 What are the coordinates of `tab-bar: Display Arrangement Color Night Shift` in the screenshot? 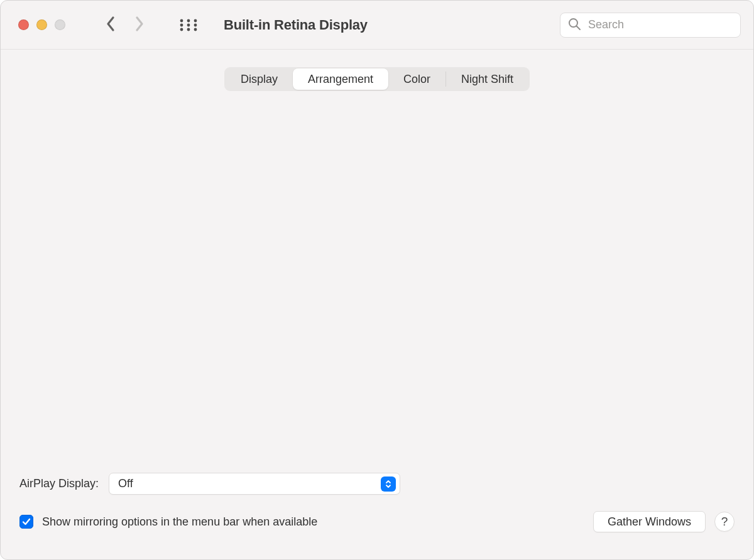 It's located at (377, 79).